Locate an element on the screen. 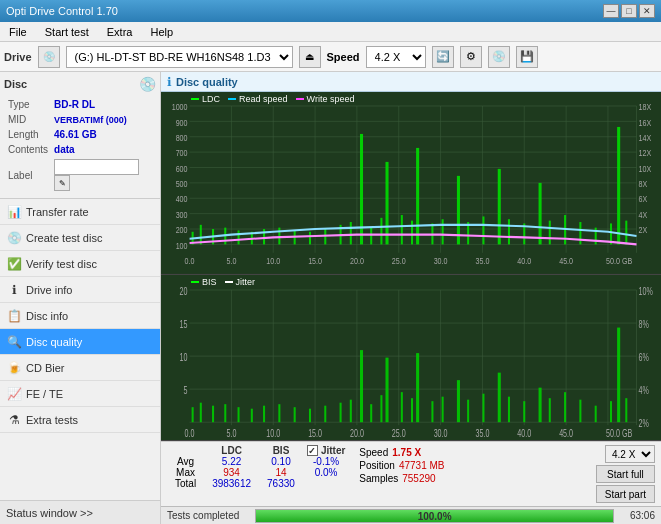  length-label: Length is located at coordinates (28, 134).